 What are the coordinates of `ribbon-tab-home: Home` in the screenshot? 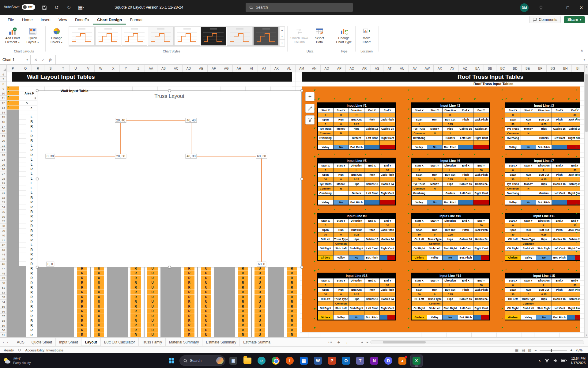 It's located at (28, 20).